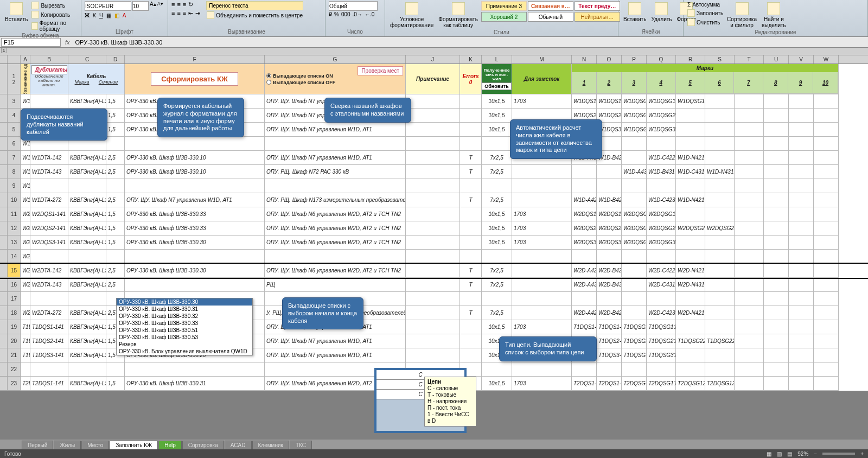 The image size is (868, 458). I want to click on cell: T1DQSG31-73, so click(634, 355).